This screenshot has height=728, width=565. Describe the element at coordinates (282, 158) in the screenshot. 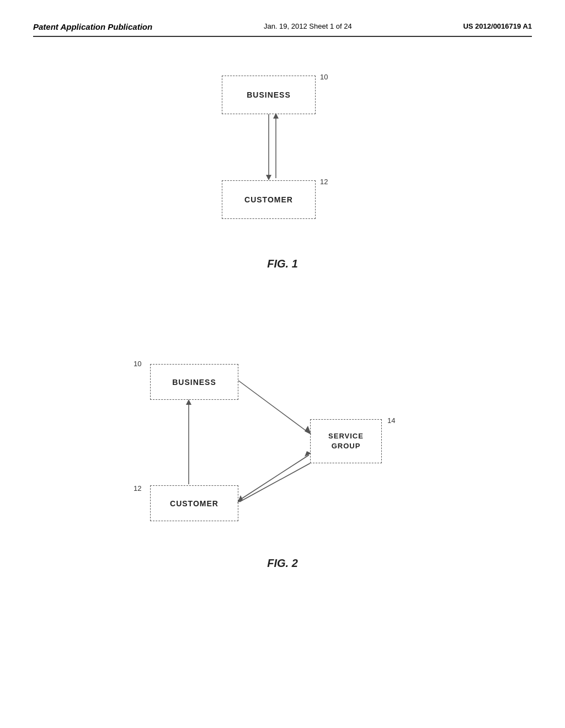

I see `fig1-wrapper: BUSINESS 10 CUSTOMER 12` at that location.